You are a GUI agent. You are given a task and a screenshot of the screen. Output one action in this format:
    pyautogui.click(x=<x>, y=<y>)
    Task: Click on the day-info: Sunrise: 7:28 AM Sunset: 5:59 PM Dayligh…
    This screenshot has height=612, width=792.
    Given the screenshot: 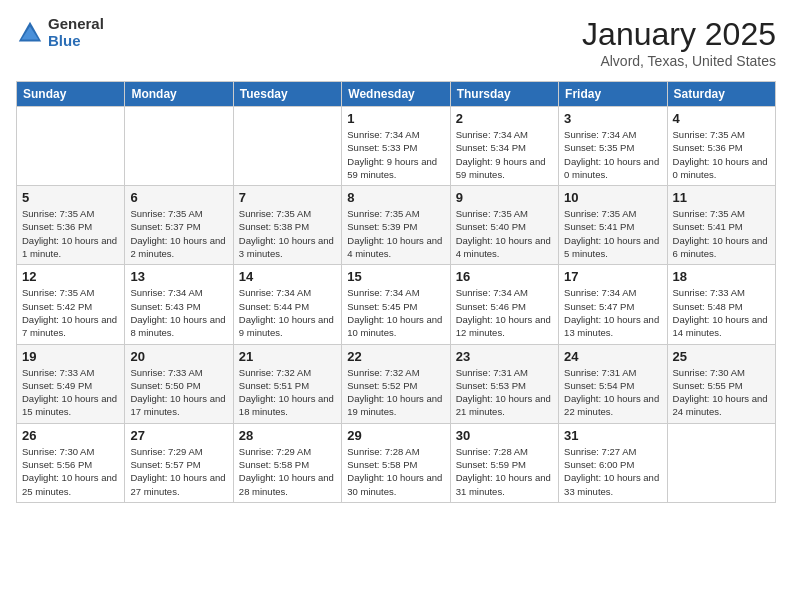 What is the action you would take?
    pyautogui.click(x=504, y=472)
    